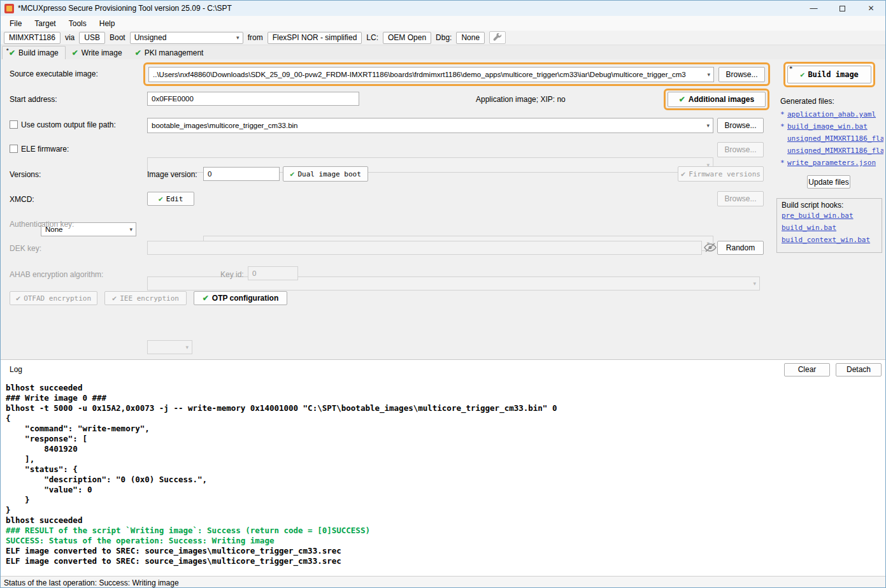  Describe the element at coordinates (45, 24) in the screenshot. I see `menu-target: Target` at that location.